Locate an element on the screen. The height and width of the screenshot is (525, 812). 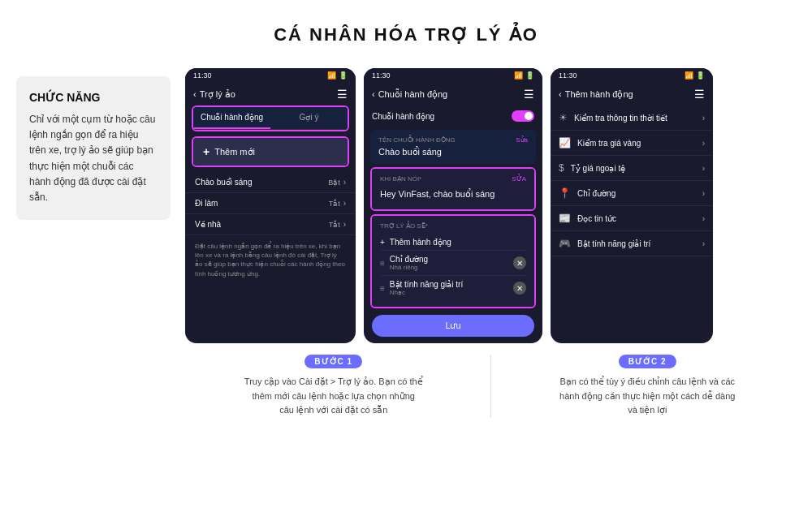
phone2-back: ‹ Chuỗi hành động is located at coordinates (409, 94).